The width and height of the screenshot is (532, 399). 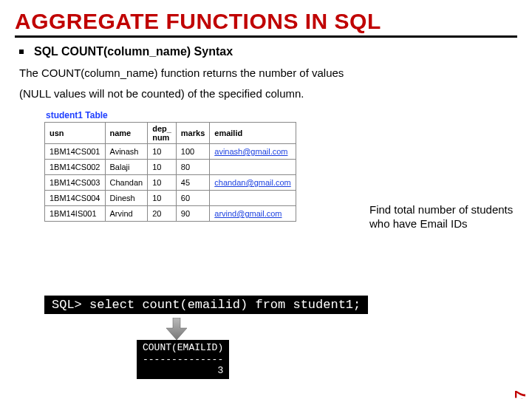 What do you see at coordinates (75, 214) in the screenshot?
I see `cell: 1BM14IS001` at bounding box center [75, 214].